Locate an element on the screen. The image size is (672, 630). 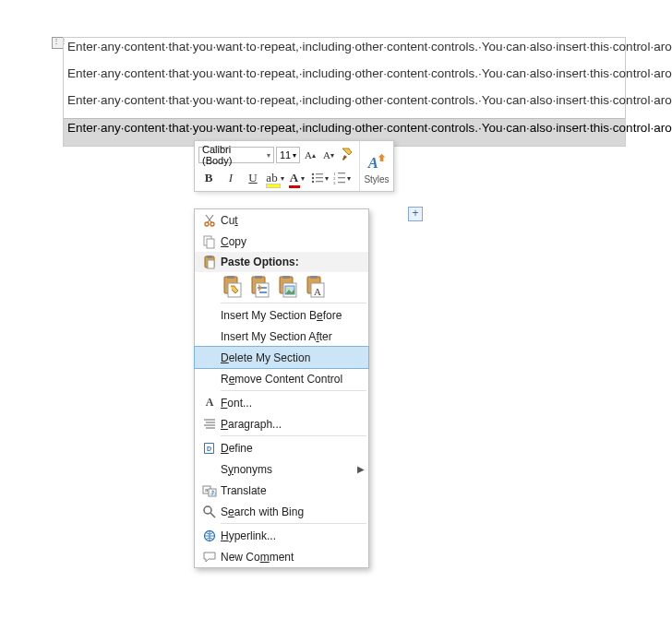
comment-icon is located at coordinates (210, 557).